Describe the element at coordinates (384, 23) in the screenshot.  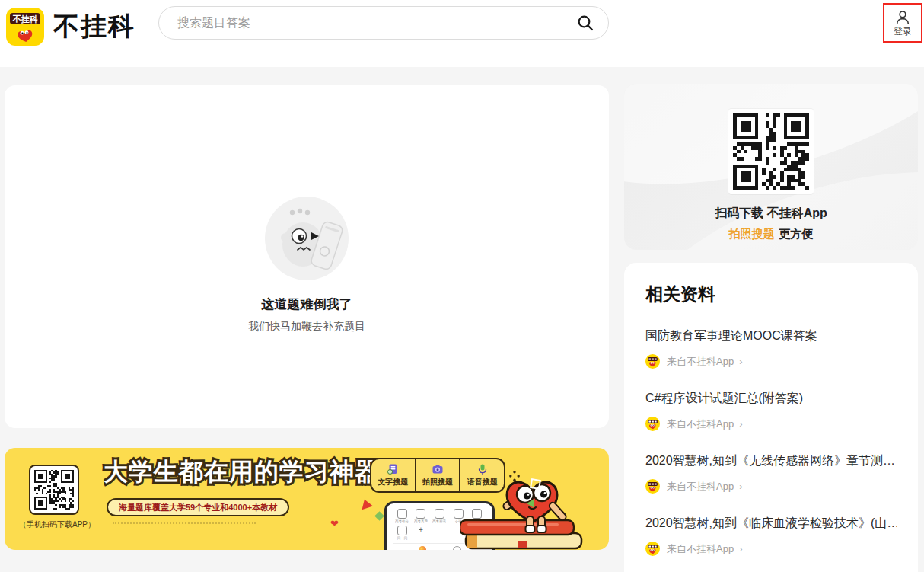
I see `search-bar` at that location.